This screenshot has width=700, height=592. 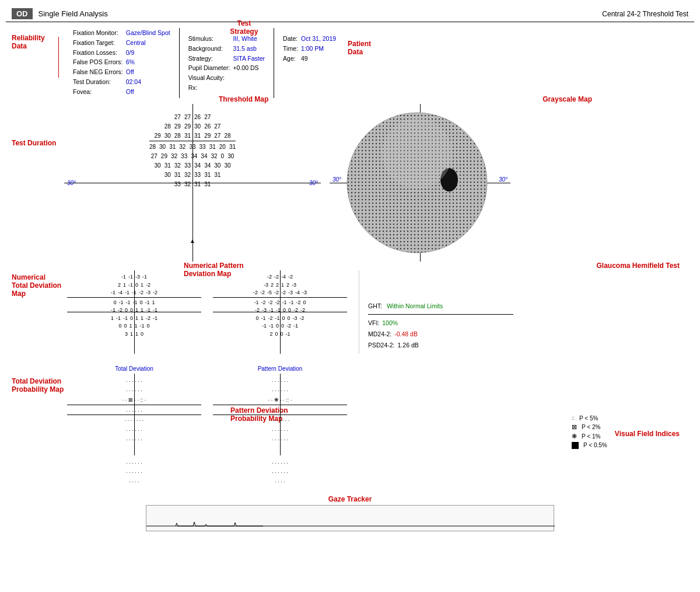 What do you see at coordinates (148, 62) in the screenshot?
I see `false-pos-value: 6%` at bounding box center [148, 62].